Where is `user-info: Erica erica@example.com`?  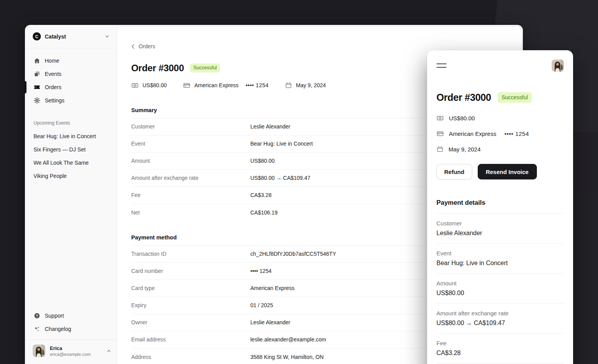
user-info: Erica erica@example.com is located at coordinates (76, 351).